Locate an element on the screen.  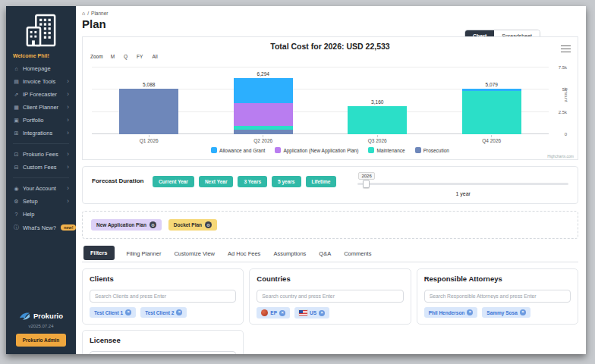
legend-item-maintenance: Maintenance is located at coordinates (386, 150).